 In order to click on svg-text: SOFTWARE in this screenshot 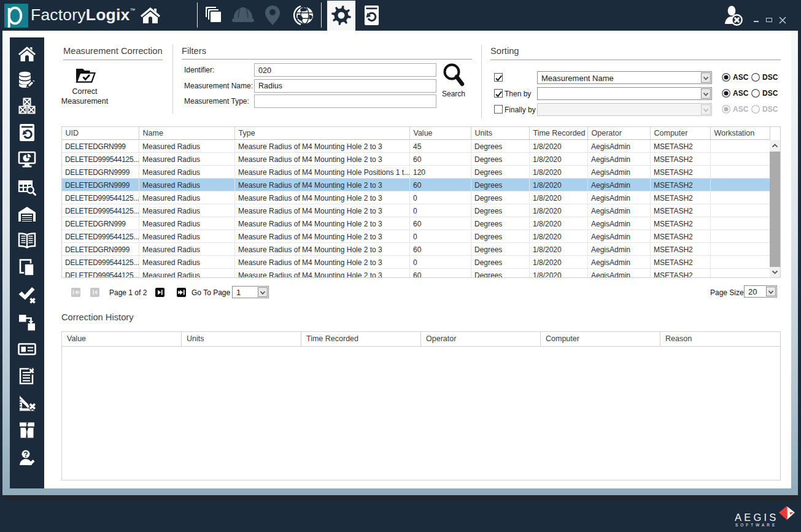, I will do `click(756, 525)`.